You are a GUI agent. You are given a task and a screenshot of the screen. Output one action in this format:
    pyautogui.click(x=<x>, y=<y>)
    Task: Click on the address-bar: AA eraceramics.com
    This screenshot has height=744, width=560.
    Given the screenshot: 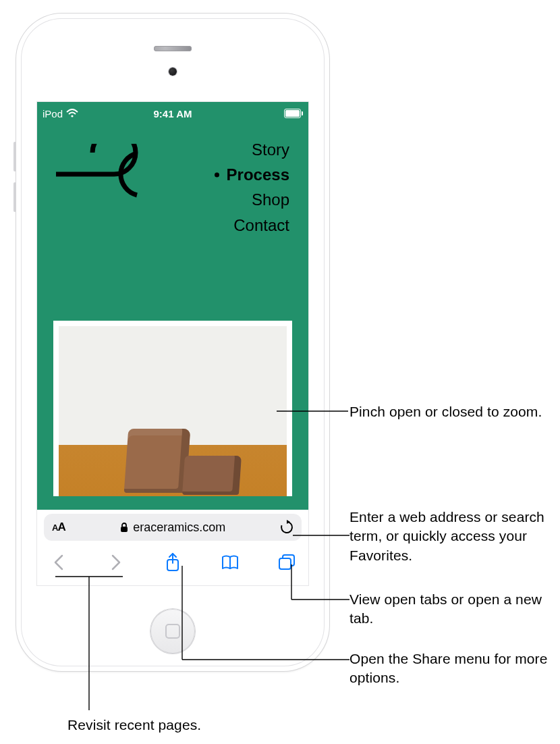 What is the action you would take?
    pyautogui.click(x=173, y=527)
    